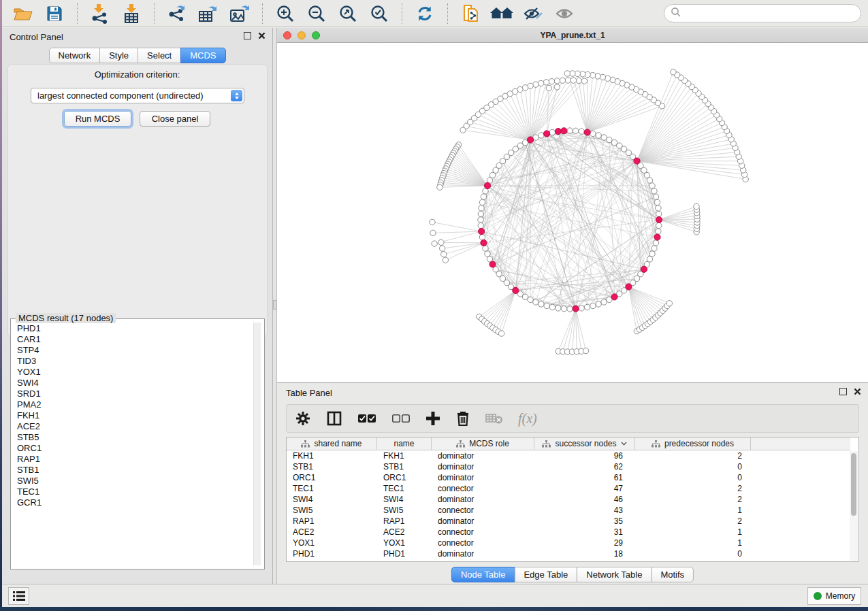  What do you see at coordinates (208, 14) in the screenshot?
I see `export-table-icon` at bounding box center [208, 14].